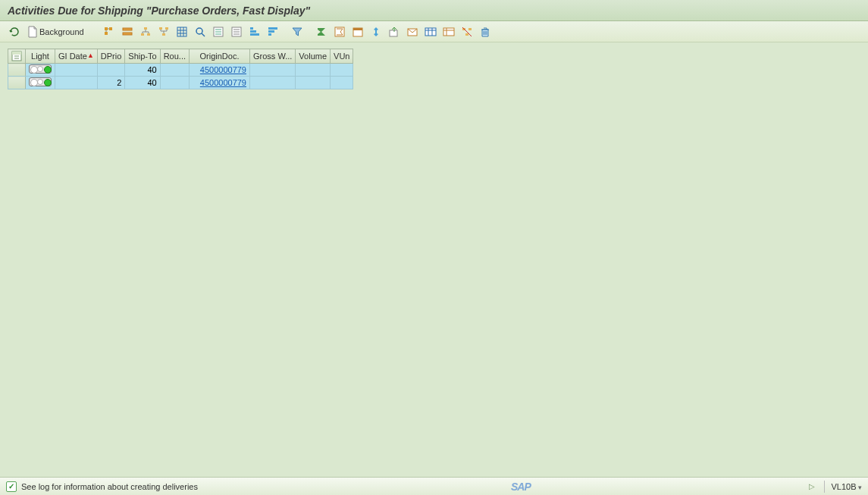 The width and height of the screenshot is (868, 495). I want to click on status-bar: See log for information about creating d…, so click(434, 486).